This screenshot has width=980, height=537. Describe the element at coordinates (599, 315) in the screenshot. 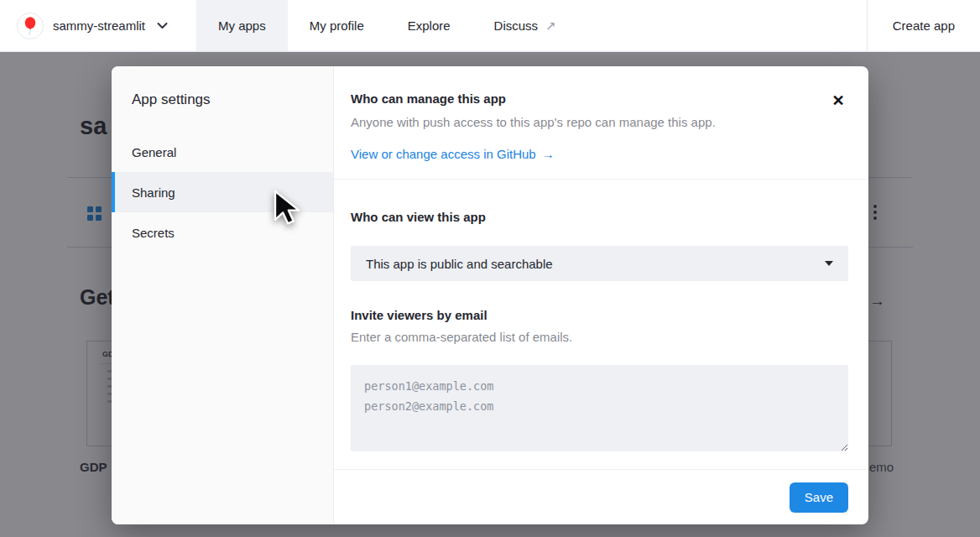

I see `invite-heading: Invite viewers by email` at that location.